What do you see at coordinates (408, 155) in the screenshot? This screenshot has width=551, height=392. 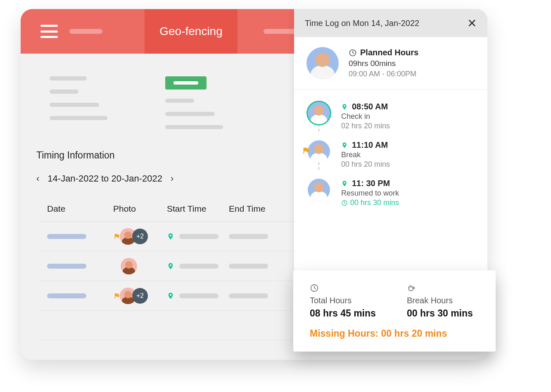 I see `timeline-label: Break` at bounding box center [408, 155].